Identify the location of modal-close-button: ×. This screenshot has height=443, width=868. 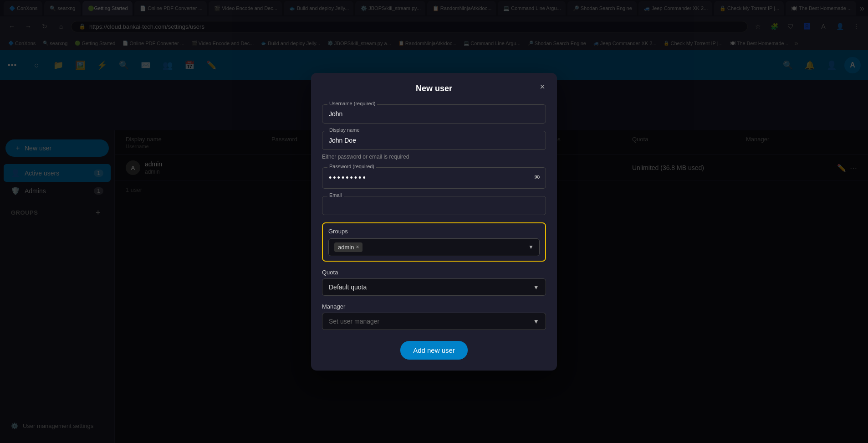
(542, 87).